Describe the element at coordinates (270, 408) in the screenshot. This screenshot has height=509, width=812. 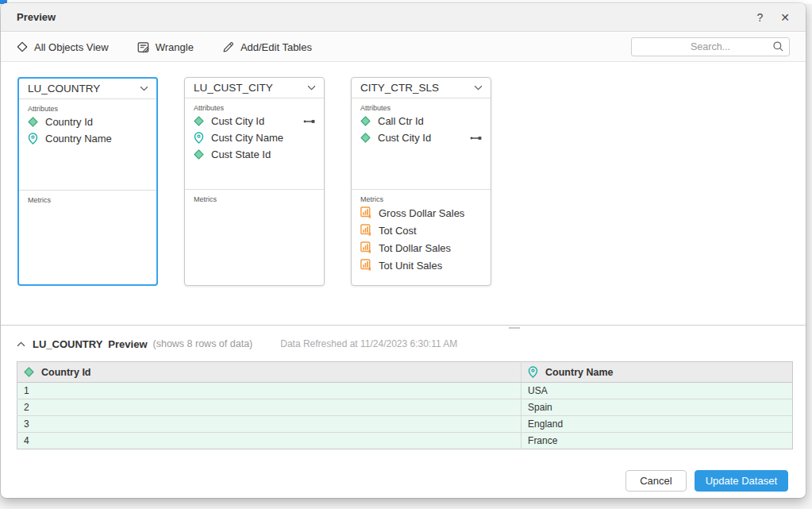
I see `cell-country-id: 2` at that location.